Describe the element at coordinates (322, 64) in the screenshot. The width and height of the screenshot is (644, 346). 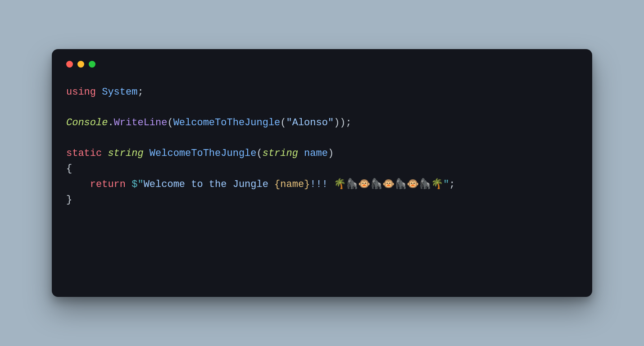
I see `window-traffic-lights` at that location.